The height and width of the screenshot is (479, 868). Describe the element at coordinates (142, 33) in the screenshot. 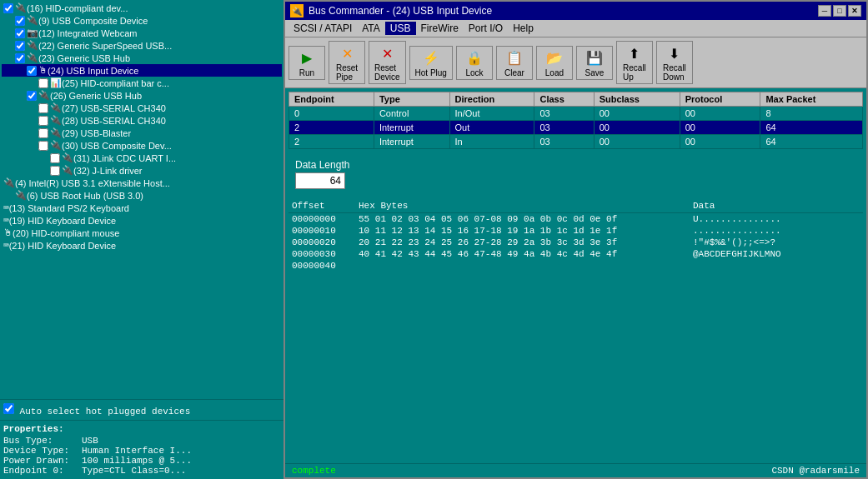

I see `tree-item: 📷 (12) Integrated Webcam` at that location.